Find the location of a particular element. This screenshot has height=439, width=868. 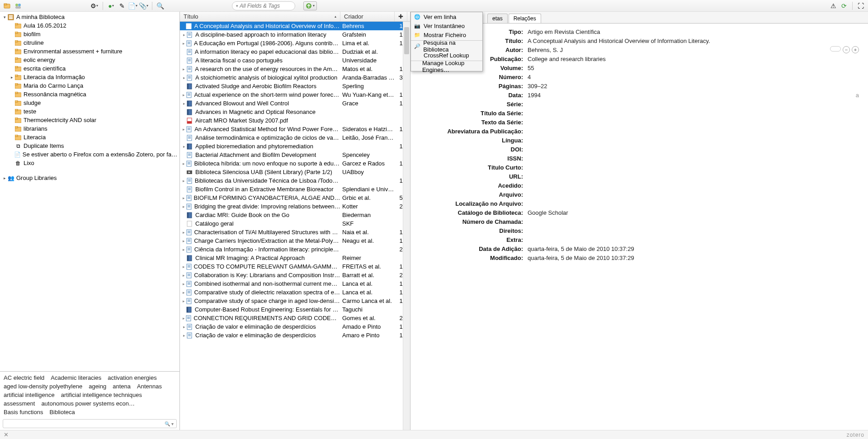

collection-sludge: sludge is located at coordinates (90, 103).